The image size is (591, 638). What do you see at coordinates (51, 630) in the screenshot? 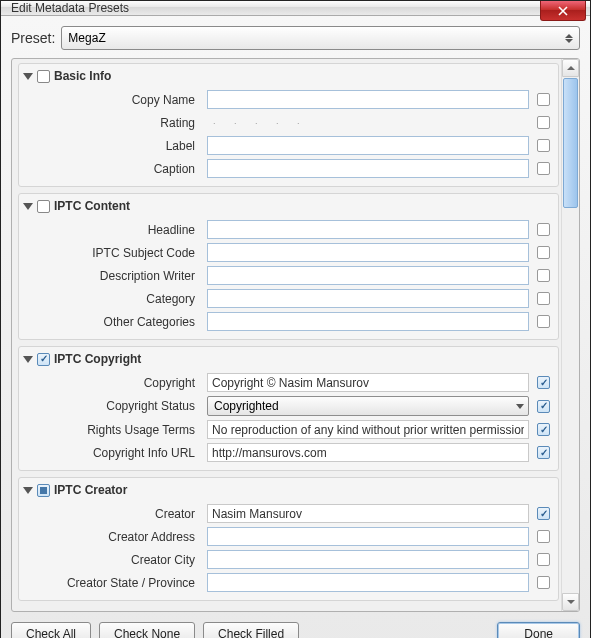
I see `check-all-button: Check All` at bounding box center [51, 630].